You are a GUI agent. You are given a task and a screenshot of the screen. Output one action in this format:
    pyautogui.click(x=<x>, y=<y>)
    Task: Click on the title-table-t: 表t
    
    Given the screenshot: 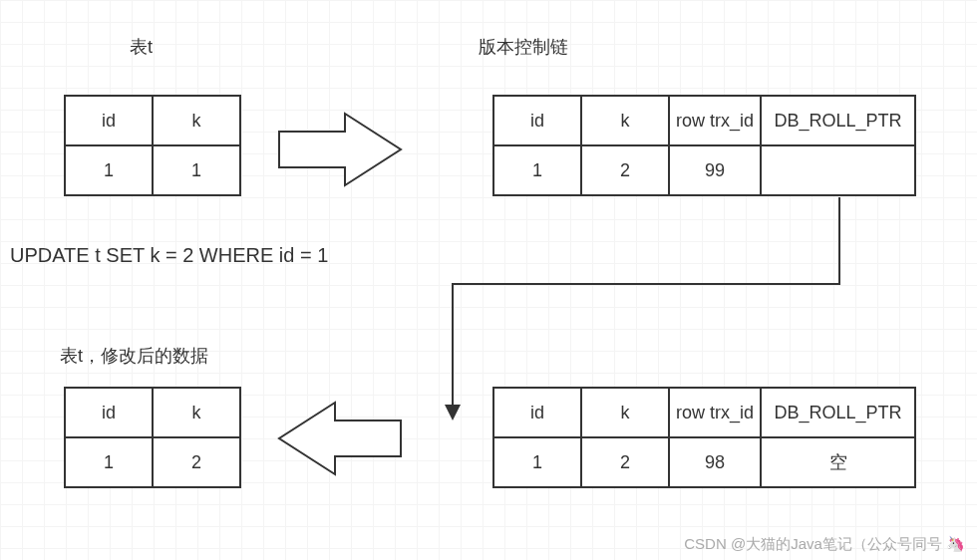 What is the action you would take?
    pyautogui.click(x=142, y=47)
    